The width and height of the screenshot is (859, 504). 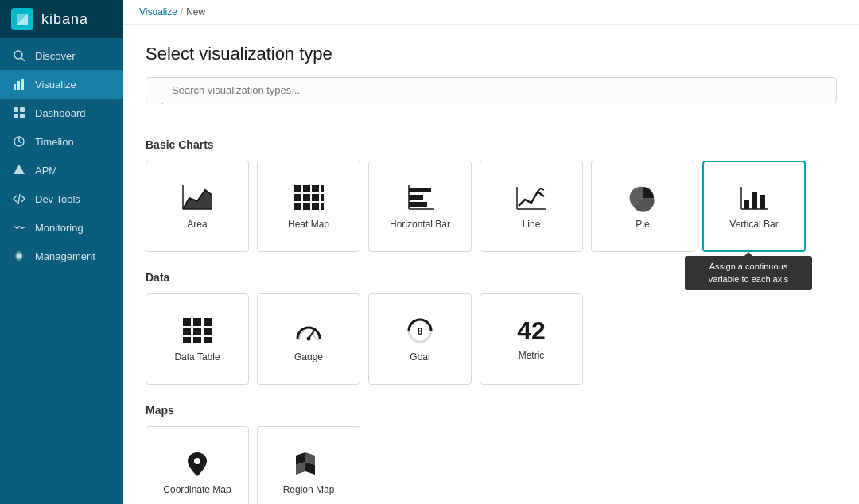 What do you see at coordinates (46, 170) in the screenshot?
I see `sidebar-item-label-apm: APM` at bounding box center [46, 170].